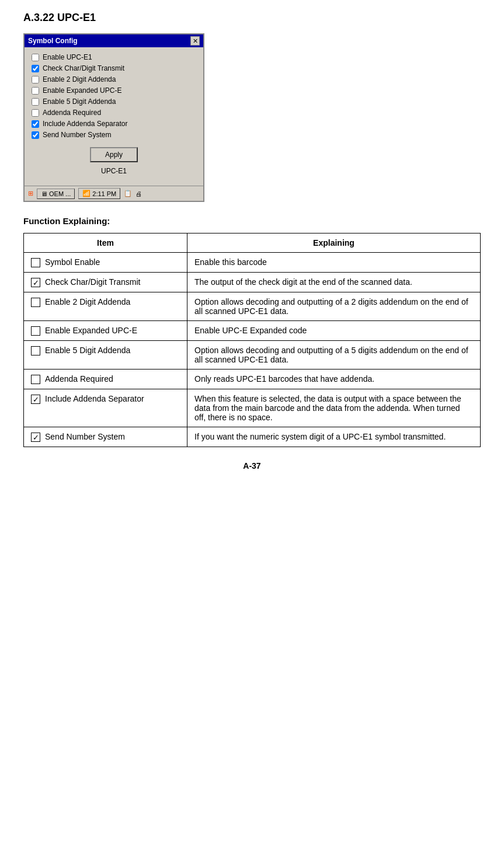  What do you see at coordinates (77, 135) in the screenshot?
I see `dialog-checkbox-label: Send Number System` at bounding box center [77, 135].